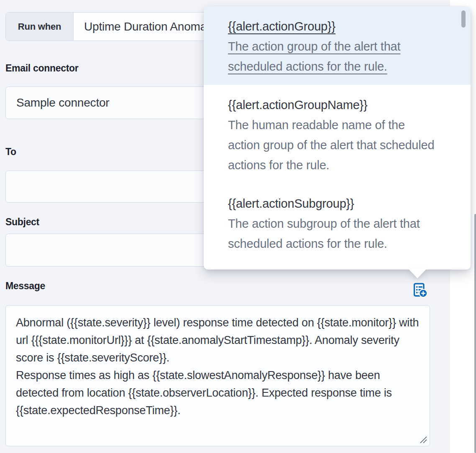 The height and width of the screenshot is (453, 476). Describe the element at coordinates (337, 46) in the screenshot. I see `variable-option-alert-actionGroup: {{alert.actionGroup}} The action group o…` at that location.